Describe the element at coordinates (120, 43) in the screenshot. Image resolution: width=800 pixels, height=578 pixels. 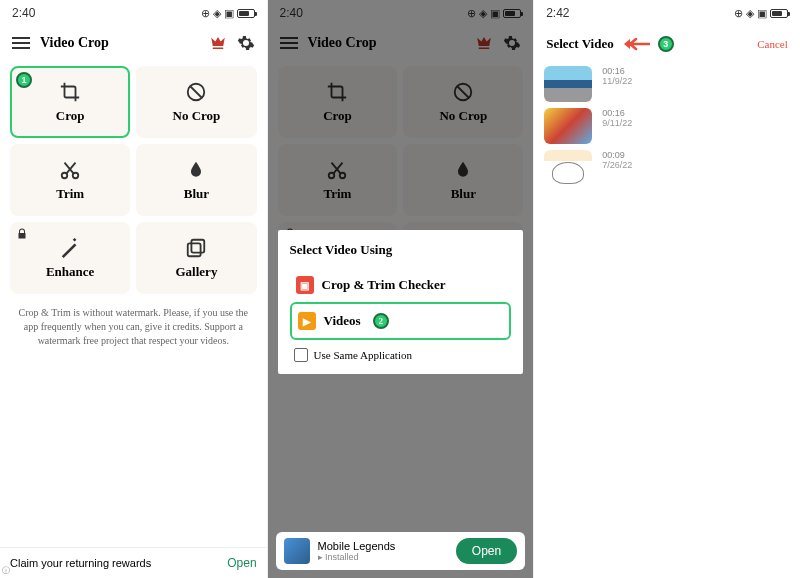
I see `app-title: Video Crop` at that location.